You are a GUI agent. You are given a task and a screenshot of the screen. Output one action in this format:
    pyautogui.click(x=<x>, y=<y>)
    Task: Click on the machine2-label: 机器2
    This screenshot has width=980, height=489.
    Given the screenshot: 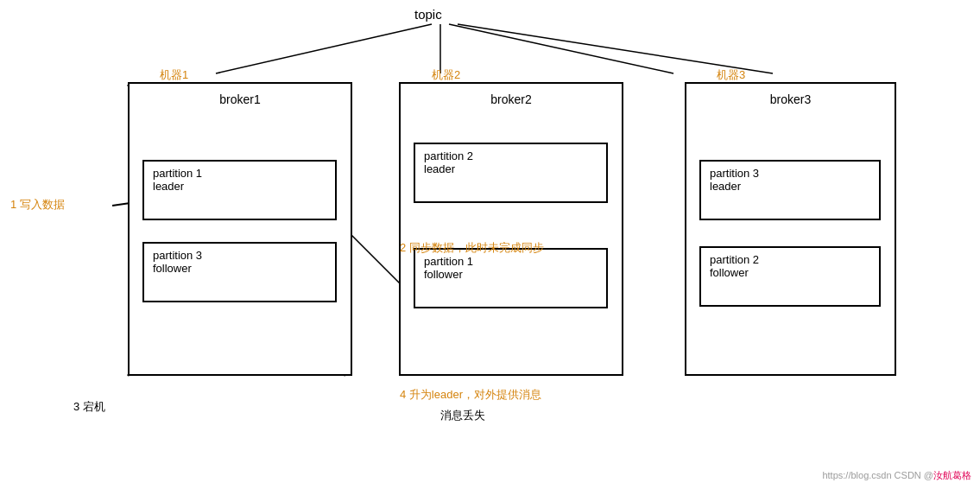 What is the action you would take?
    pyautogui.click(x=446, y=75)
    